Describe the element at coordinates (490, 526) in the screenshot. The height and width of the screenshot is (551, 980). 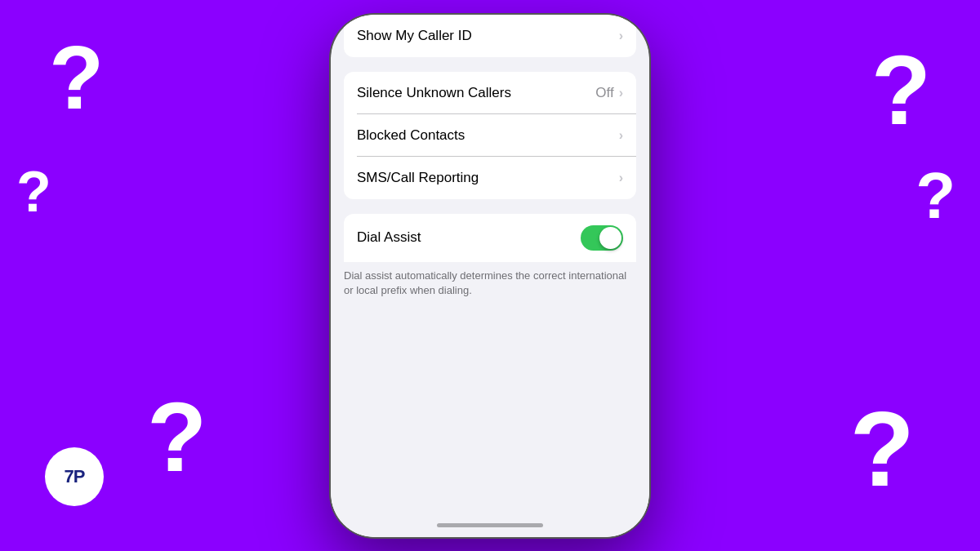
I see `home-bar` at that location.